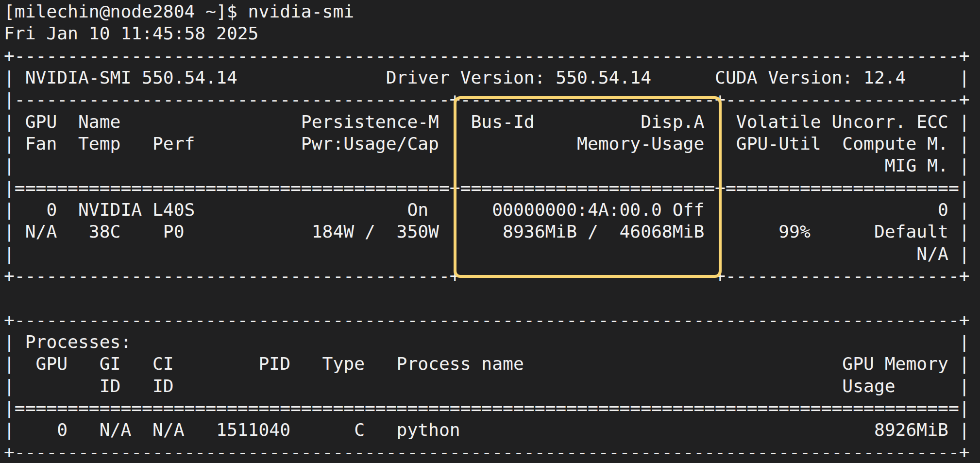 The width and height of the screenshot is (980, 463). Describe the element at coordinates (492, 78) in the screenshot. I see `smi-version-row: | NVIDIA-SMI 550.54.14 Driver Version: 5…` at that location.